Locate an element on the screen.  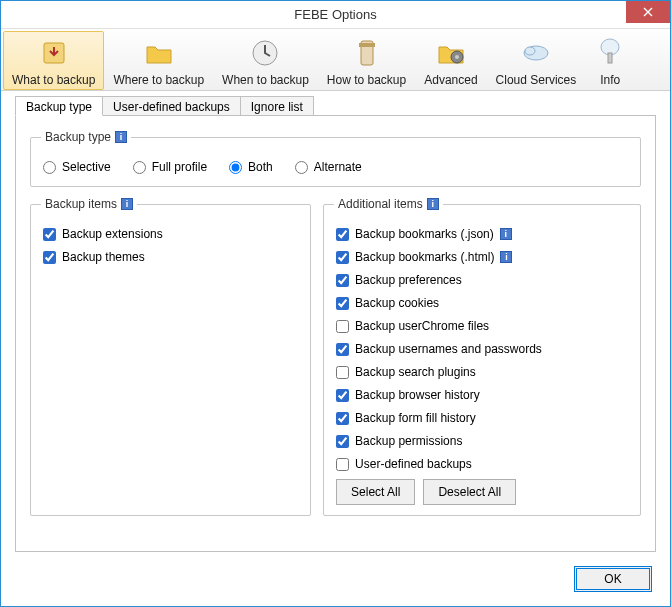
titlebar: FEBE Options is located at coordinates (336, 15).